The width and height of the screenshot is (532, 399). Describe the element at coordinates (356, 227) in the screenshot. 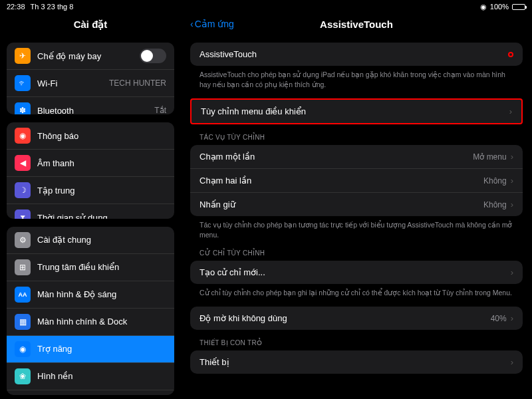

I see `custom-actions-desc: Tác vụ tùy chỉnh cho phép bạn tương tác …` at that location.